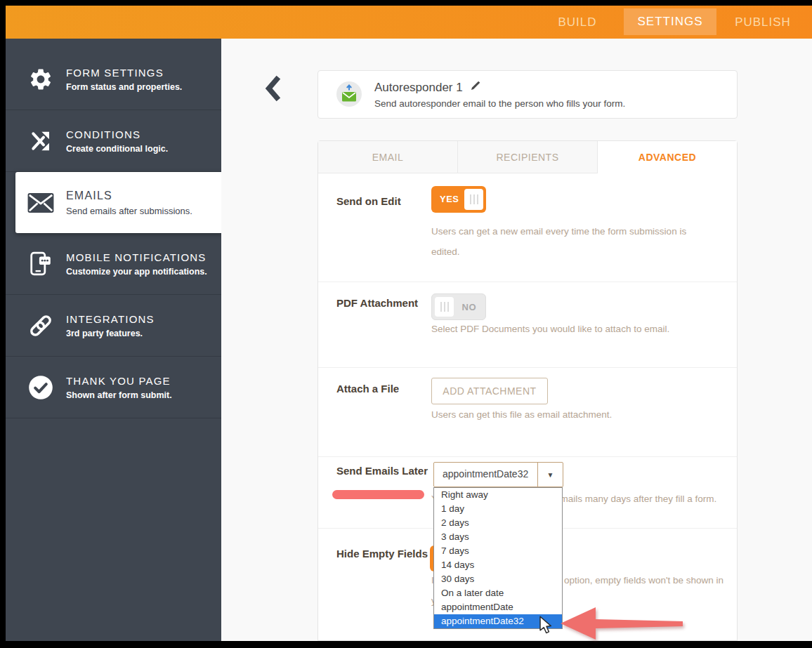  Describe the element at coordinates (41, 203) in the screenshot. I see `envelope-icon` at that location.